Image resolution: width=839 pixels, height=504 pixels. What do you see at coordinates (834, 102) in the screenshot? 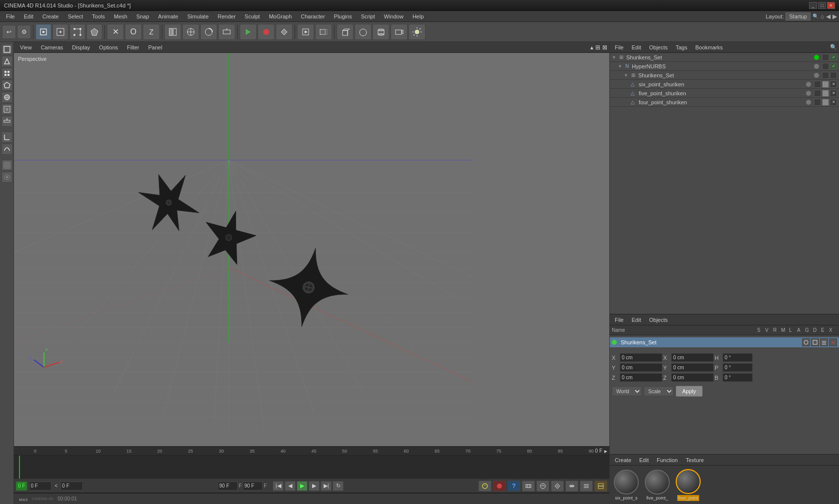
I see `om-cb-check-6: ✕` at bounding box center [834, 102].